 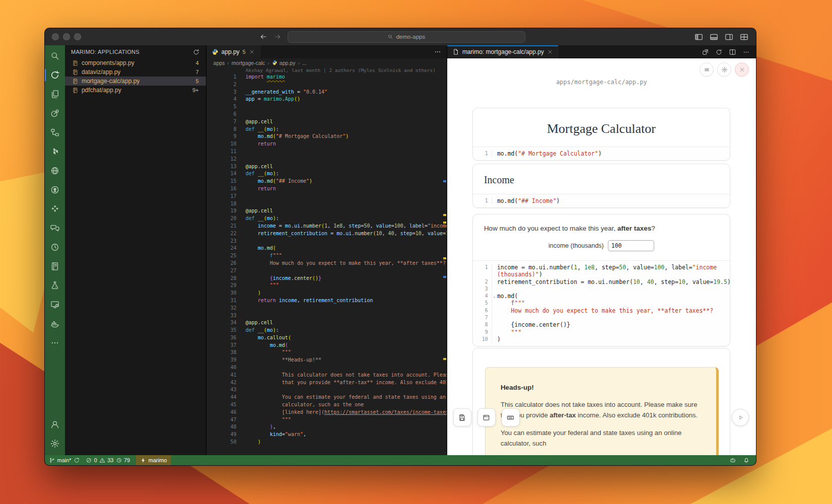 I want to click on warning-icon, so click(x=103, y=460).